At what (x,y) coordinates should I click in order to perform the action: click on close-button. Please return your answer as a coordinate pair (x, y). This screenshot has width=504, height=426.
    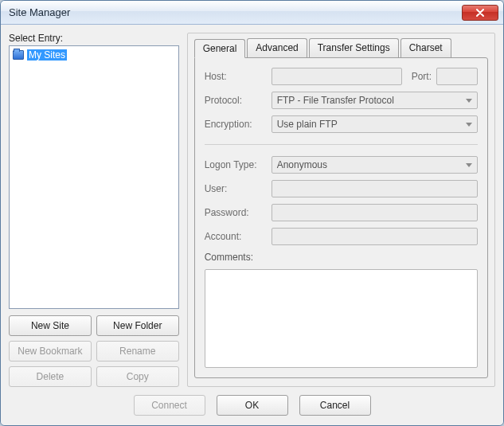
    Looking at the image, I should click on (480, 13).